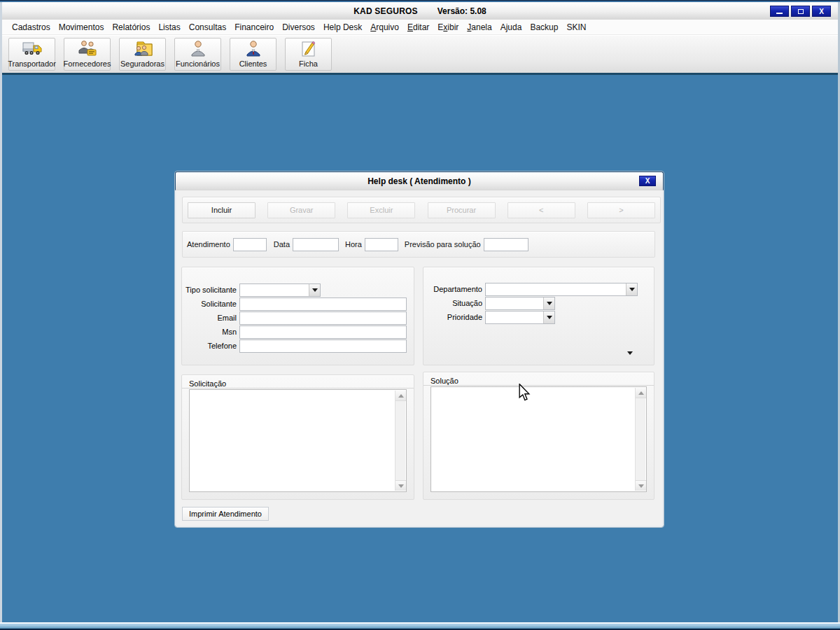 Image resolution: width=840 pixels, height=630 pixels. What do you see at coordinates (539, 440) in the screenshot?
I see `solucao-textarea` at bounding box center [539, 440].